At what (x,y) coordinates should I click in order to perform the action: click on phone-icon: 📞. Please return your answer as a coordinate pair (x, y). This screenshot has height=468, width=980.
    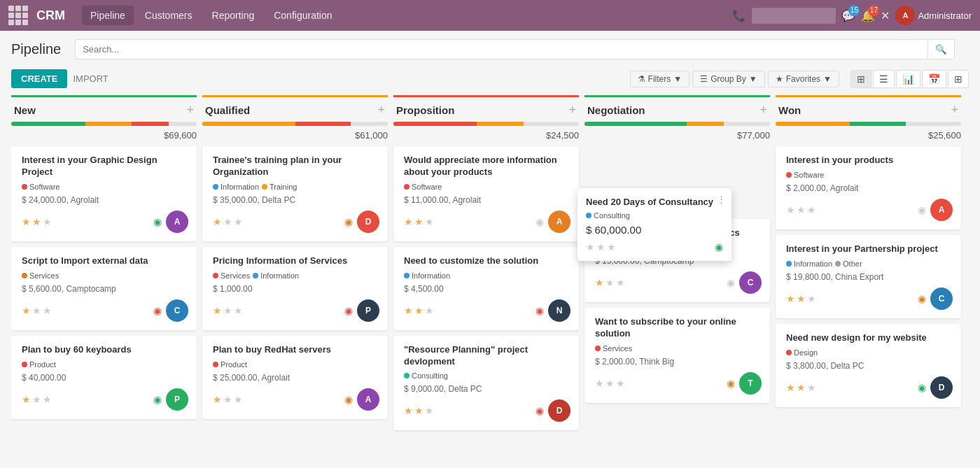
    Looking at the image, I should click on (739, 15).